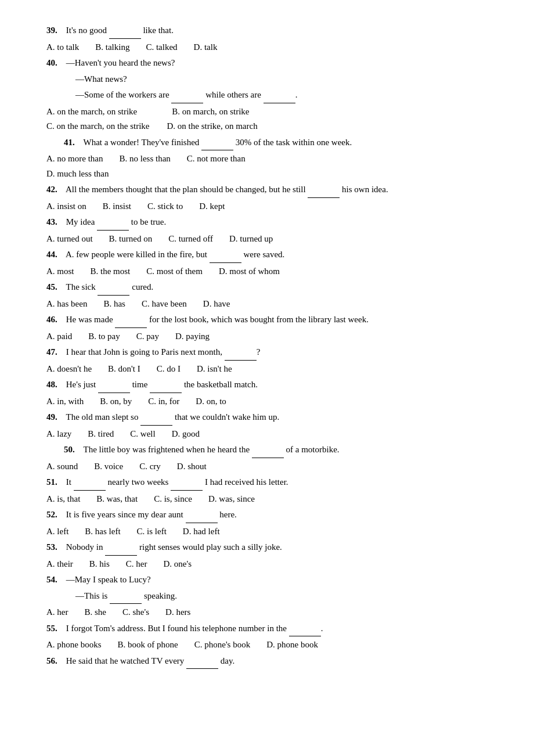  Describe the element at coordinates (267, 48) in the screenshot. I see `options-line: A. to talkB. talkingC. talkedD. talk` at that location.